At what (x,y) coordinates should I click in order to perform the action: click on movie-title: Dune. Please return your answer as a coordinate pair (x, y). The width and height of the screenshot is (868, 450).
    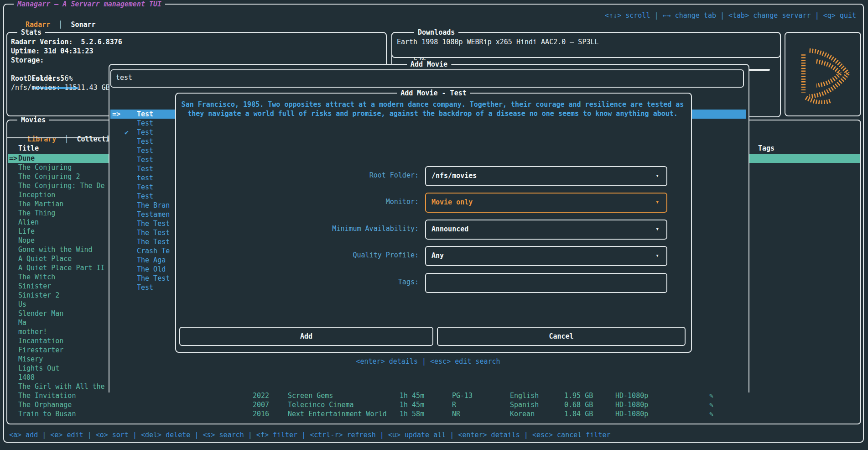
    Looking at the image, I should click on (64, 158).